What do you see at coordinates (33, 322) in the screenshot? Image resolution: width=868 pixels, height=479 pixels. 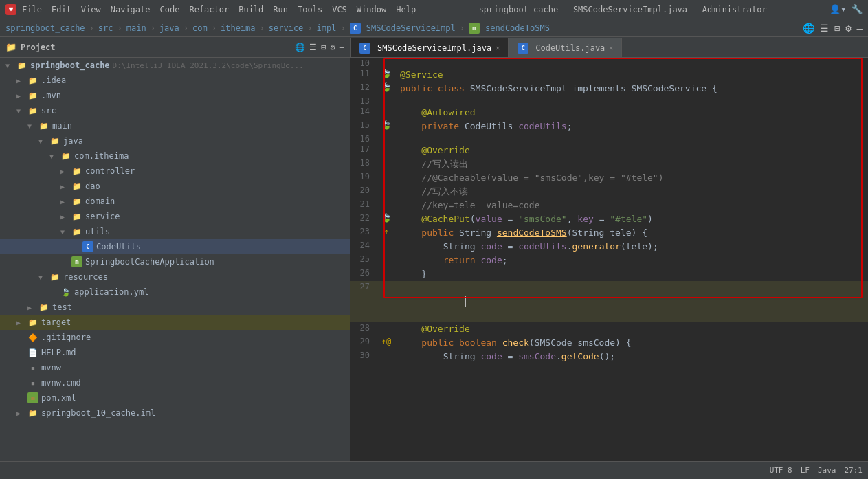 I see `target-folder-icon: 📁` at bounding box center [33, 322].